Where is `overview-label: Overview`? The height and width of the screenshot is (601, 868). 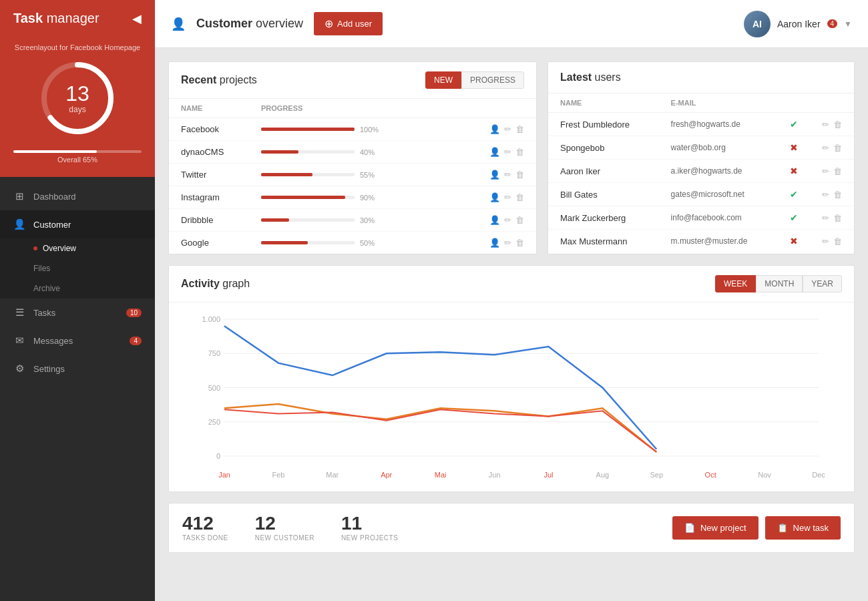
overview-label: Overview is located at coordinates (59, 248).